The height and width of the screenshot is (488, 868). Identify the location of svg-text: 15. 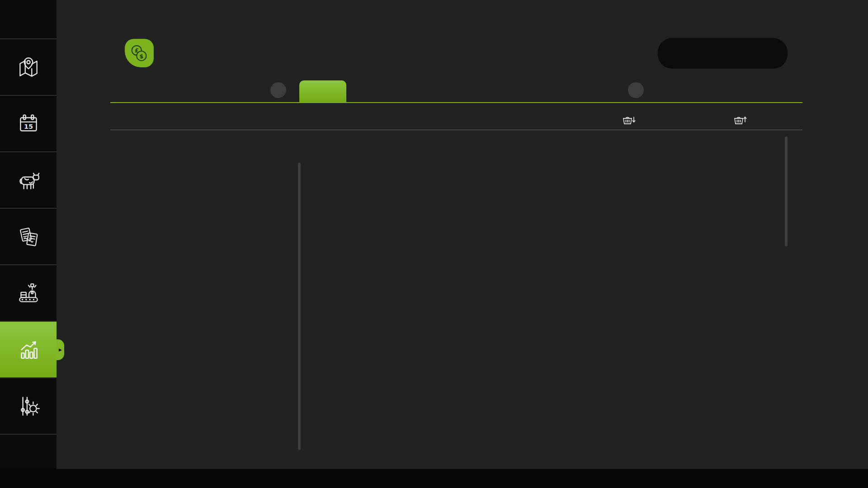
(28, 127).